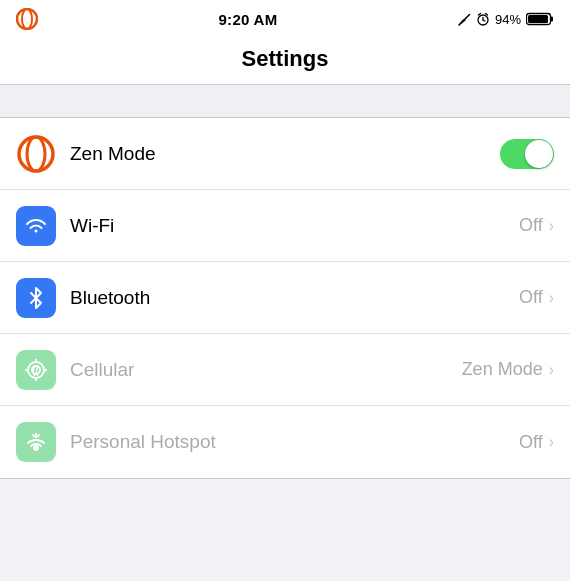  I want to click on zen-mode-icon, so click(36, 154).